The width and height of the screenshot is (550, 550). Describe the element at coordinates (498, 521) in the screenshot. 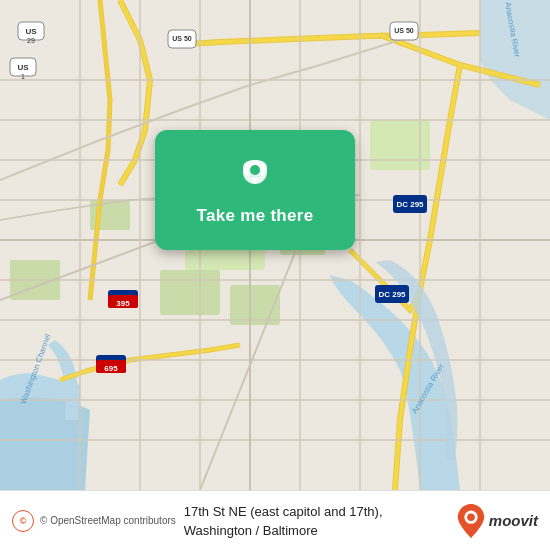

I see `moovit-logo: moovit` at that location.